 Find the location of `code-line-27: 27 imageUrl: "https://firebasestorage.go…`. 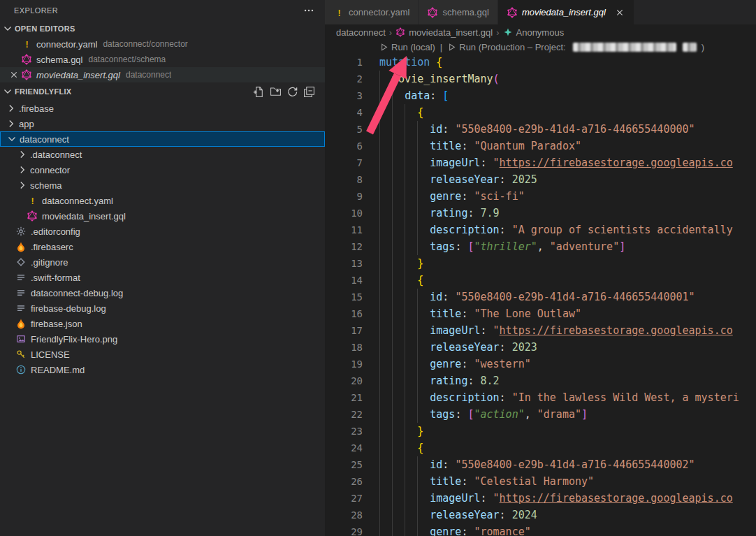

code-line-27: 27 imageUrl: "https://firebasestorage.go… is located at coordinates (541, 498).